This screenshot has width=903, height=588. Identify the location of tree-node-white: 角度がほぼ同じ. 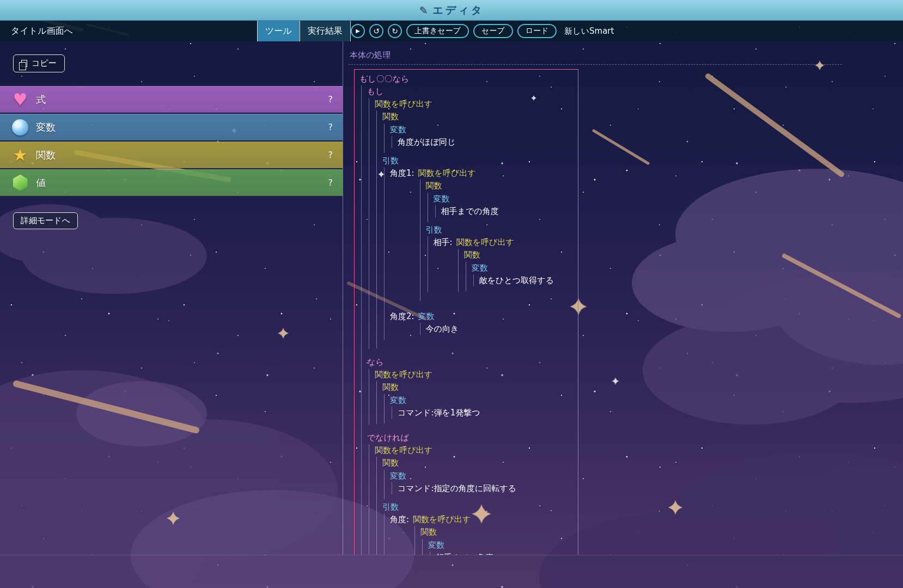
(426, 142).